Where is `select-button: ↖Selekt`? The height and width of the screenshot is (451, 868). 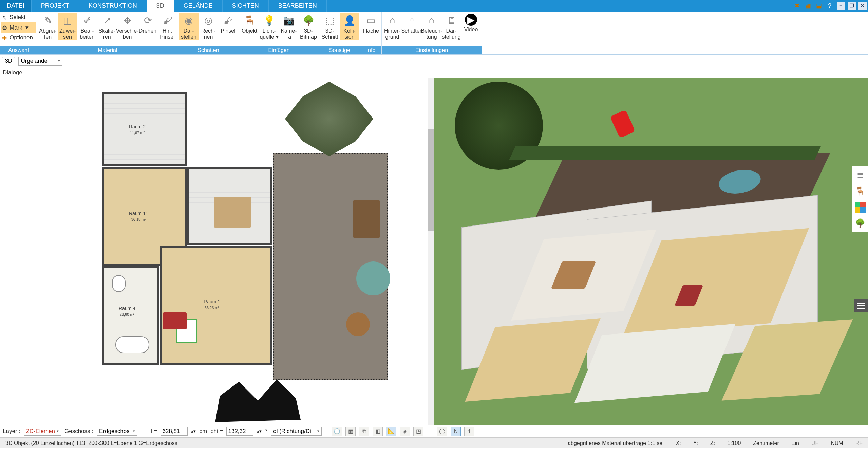 select-button: ↖Selekt is located at coordinates (18, 17).